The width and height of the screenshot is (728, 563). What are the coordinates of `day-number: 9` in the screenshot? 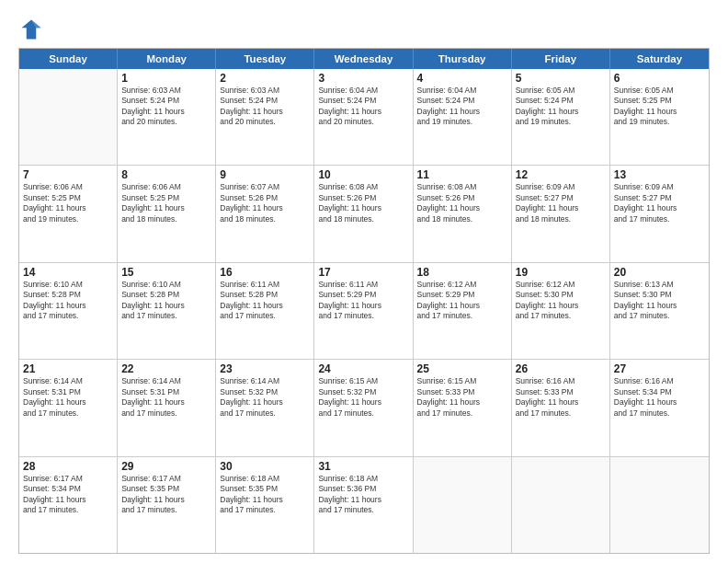 It's located at (265, 175).